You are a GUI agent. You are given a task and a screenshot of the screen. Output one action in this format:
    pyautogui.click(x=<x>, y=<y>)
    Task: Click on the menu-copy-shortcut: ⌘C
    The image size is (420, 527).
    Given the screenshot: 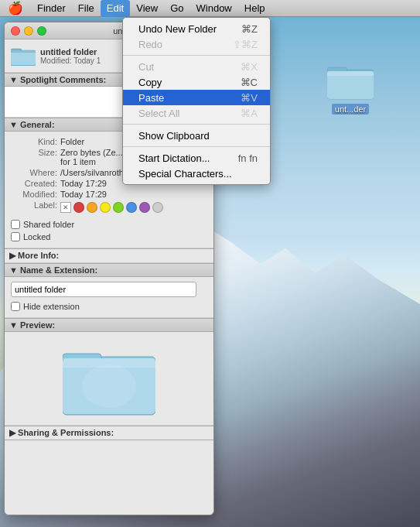 What is the action you would take?
    pyautogui.click(x=249, y=82)
    